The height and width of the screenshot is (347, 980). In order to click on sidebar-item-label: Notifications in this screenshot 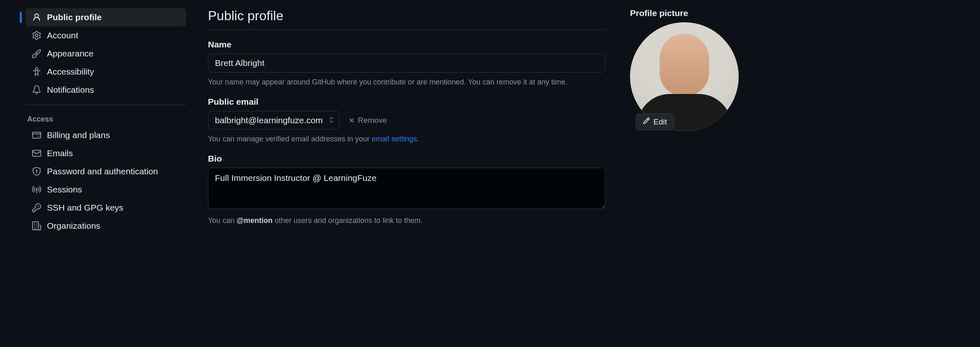, I will do `click(70, 90)`.